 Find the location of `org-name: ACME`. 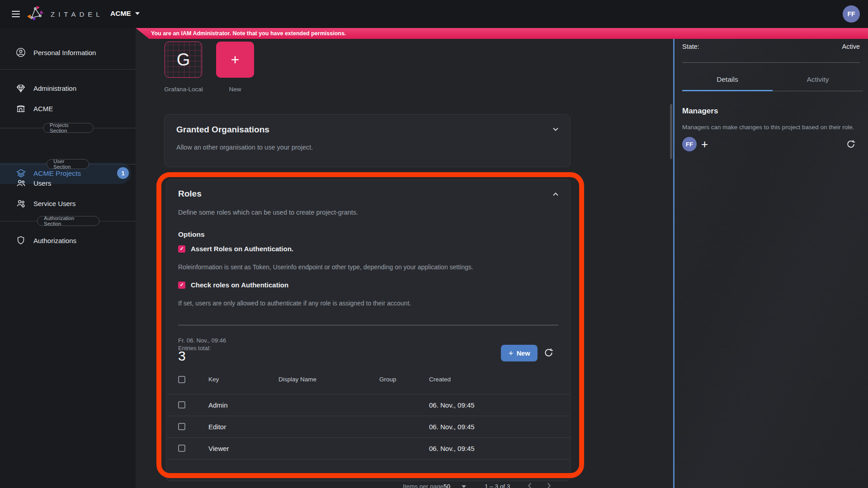

org-name: ACME is located at coordinates (121, 14).